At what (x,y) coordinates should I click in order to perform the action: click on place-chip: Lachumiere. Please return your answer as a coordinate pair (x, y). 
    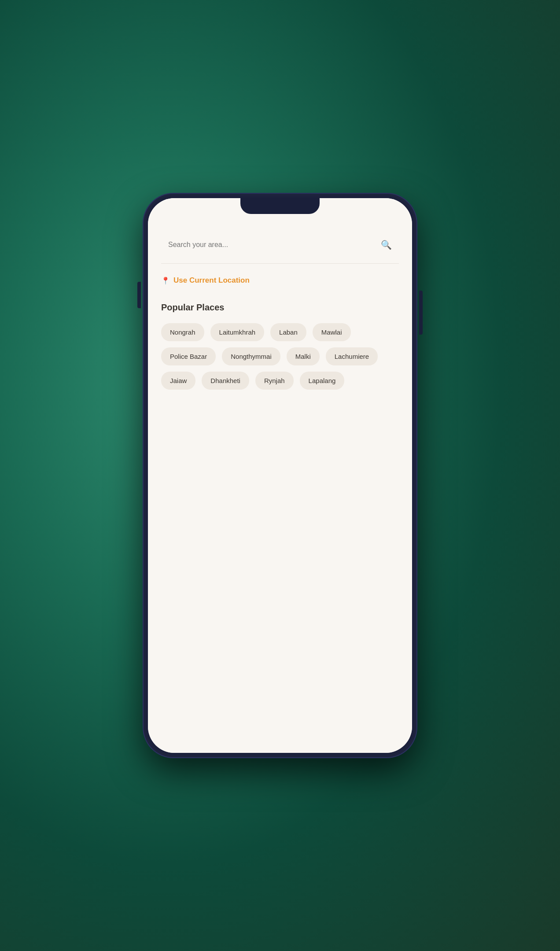
    Looking at the image, I should click on (352, 357).